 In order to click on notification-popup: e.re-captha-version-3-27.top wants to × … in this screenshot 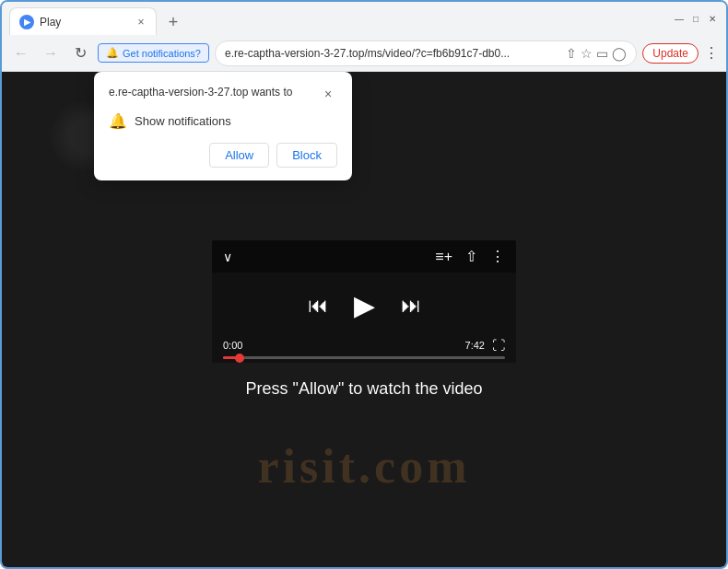, I will do `click(223, 126)`.